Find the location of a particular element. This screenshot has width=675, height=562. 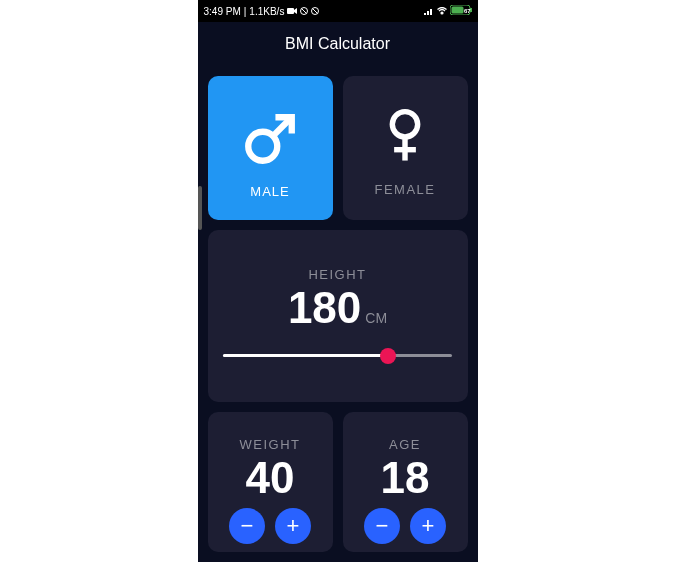

app-bar: BMI Calculator is located at coordinates (338, 44).